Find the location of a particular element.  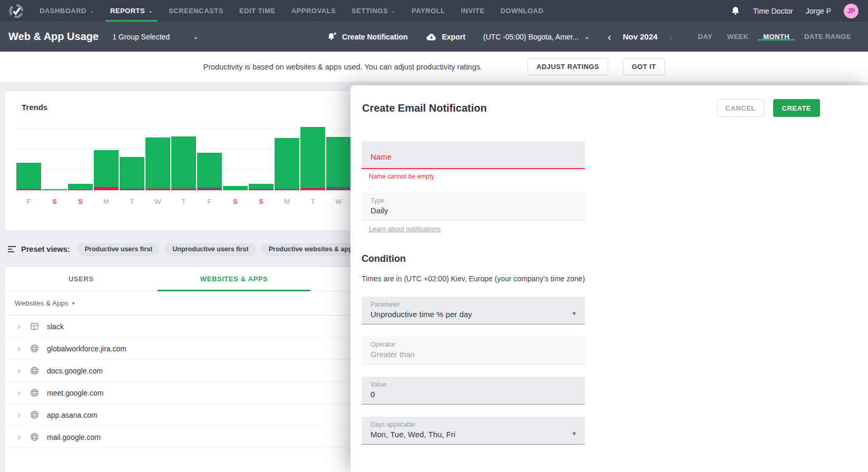

nav-item-label: SCREENCASTS is located at coordinates (196, 11).